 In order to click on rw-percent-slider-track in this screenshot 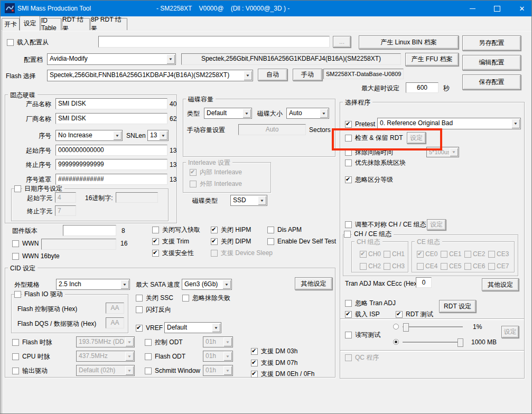, I will do `click(433, 327)`.